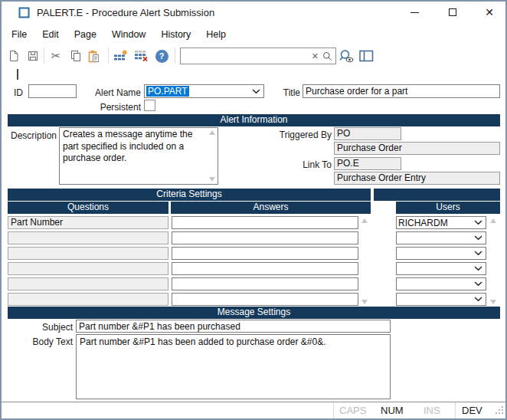 This screenshot has height=420, width=507. What do you see at coordinates (212, 133) in the screenshot?
I see `scroll-up-icon` at bounding box center [212, 133].